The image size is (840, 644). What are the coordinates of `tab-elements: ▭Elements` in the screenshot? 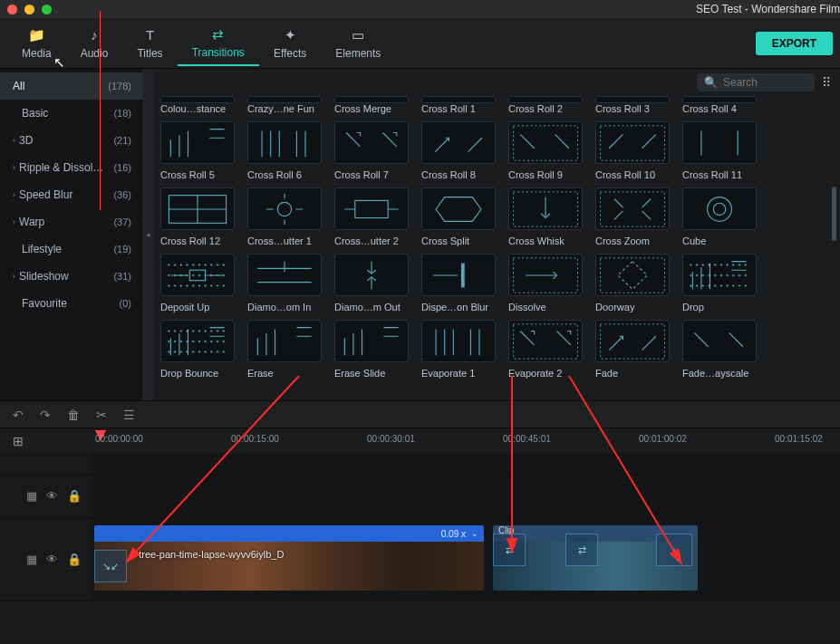 It's located at (358, 43).